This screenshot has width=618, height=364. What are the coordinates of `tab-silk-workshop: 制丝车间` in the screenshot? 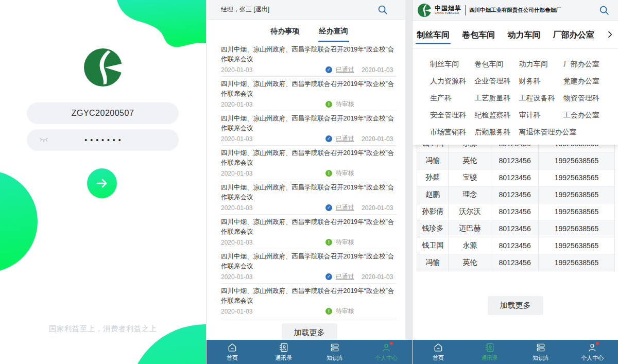 It's located at (433, 35).